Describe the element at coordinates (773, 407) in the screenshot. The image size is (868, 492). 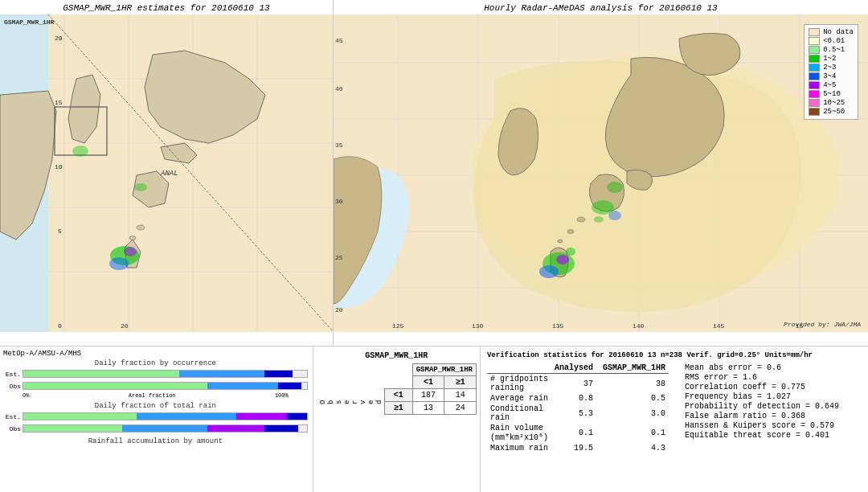
I see `stat-pod: Probability of detection = 0.649` at that location.